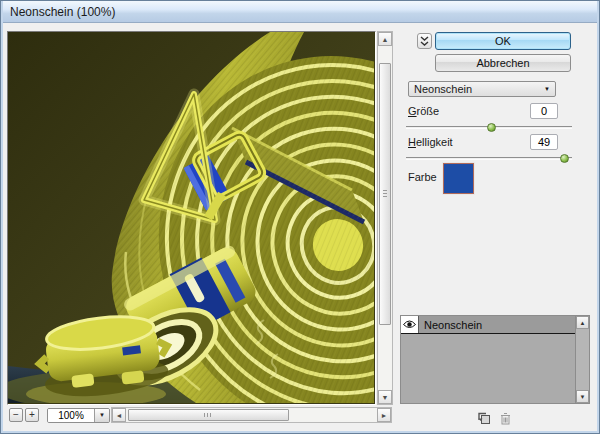 Image resolution: width=600 pixels, height=434 pixels. What do you see at coordinates (485, 418) in the screenshot?
I see `new-effect-layer-button` at bounding box center [485, 418].